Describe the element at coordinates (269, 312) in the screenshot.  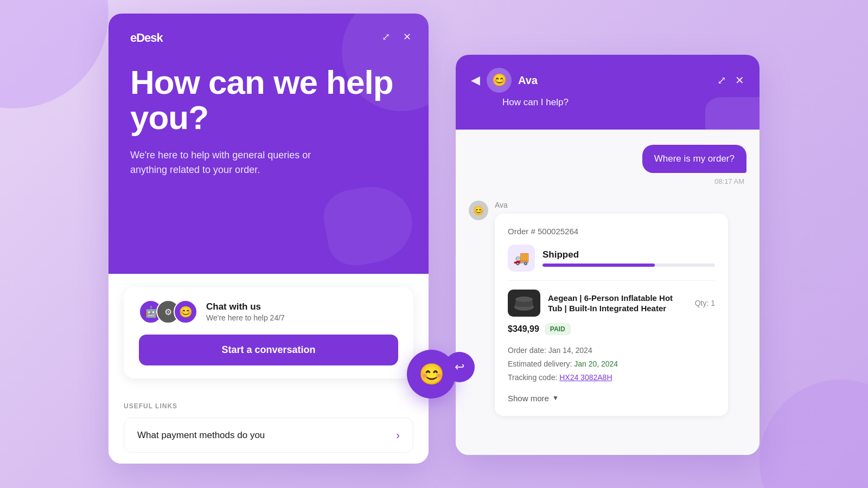
I see `chat-card-top: 🤖 ⚙ 😊 Chat with us We're here to help 24…` at that location.